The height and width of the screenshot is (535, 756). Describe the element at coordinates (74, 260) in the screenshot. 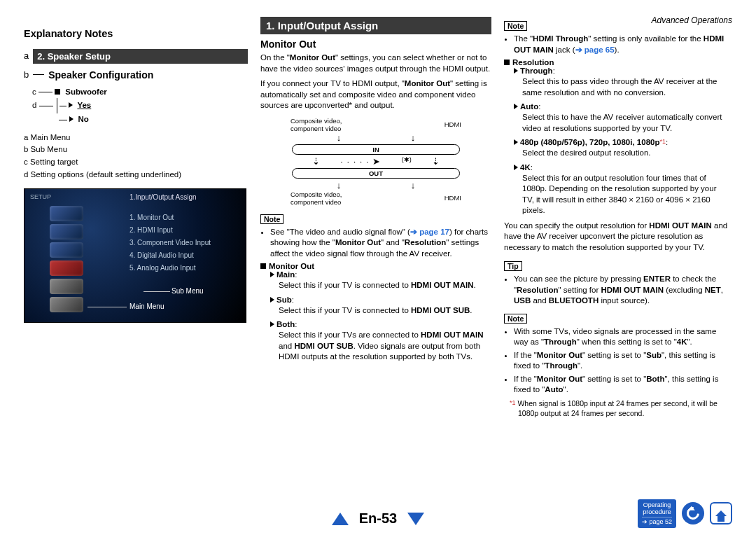

I see `shot-icon-strip` at that location.